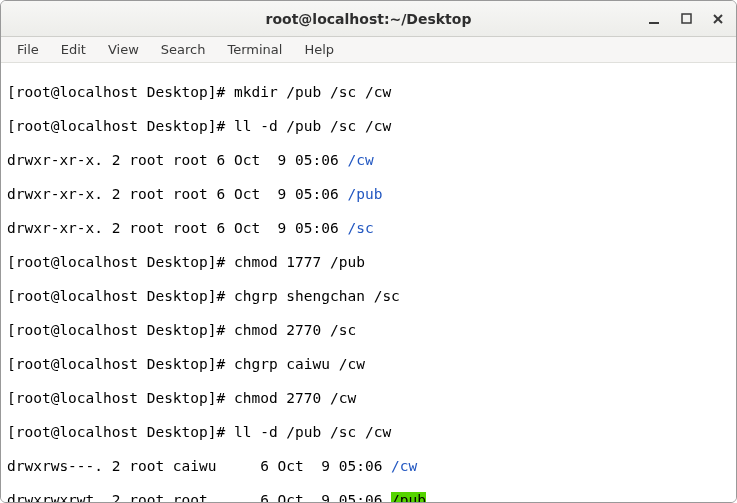 The image size is (737, 503). What do you see at coordinates (300, 364) in the screenshot?
I see `command-text: chgrp caiwu /cw` at bounding box center [300, 364].